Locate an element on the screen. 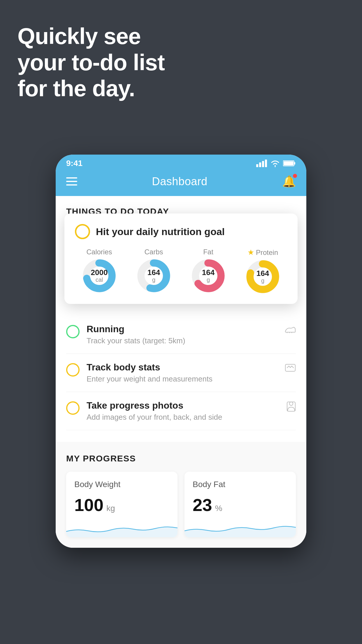  task-checkbox-photos is located at coordinates (73, 408).